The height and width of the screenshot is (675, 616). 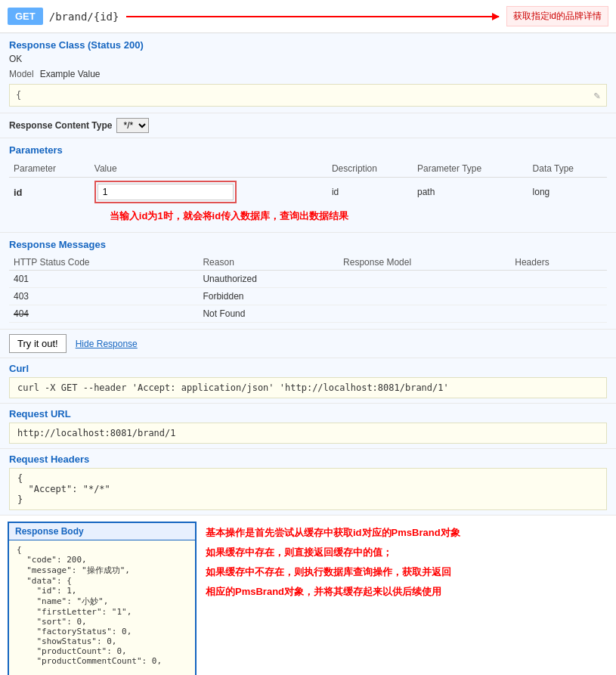 I want to click on content-type-row: Response Content Type */*, so click(x=308, y=125).